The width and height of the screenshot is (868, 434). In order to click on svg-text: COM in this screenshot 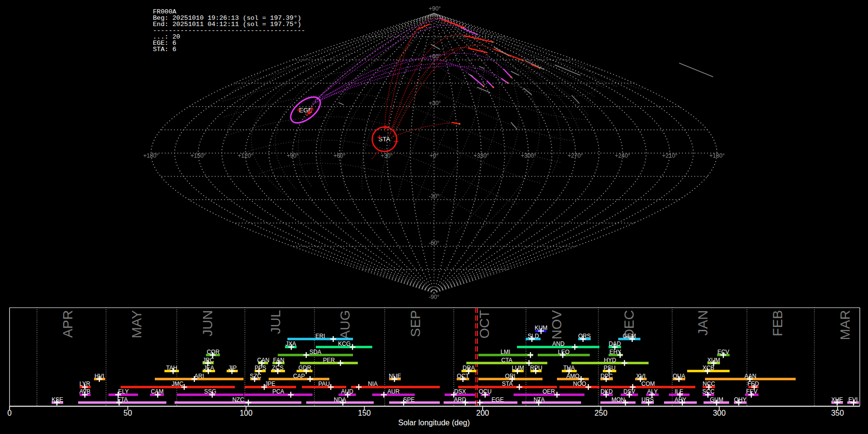, I will do `click(648, 384)`.